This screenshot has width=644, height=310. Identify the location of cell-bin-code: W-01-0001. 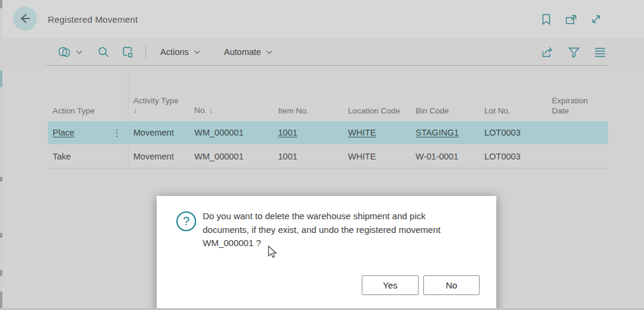
(445, 156).